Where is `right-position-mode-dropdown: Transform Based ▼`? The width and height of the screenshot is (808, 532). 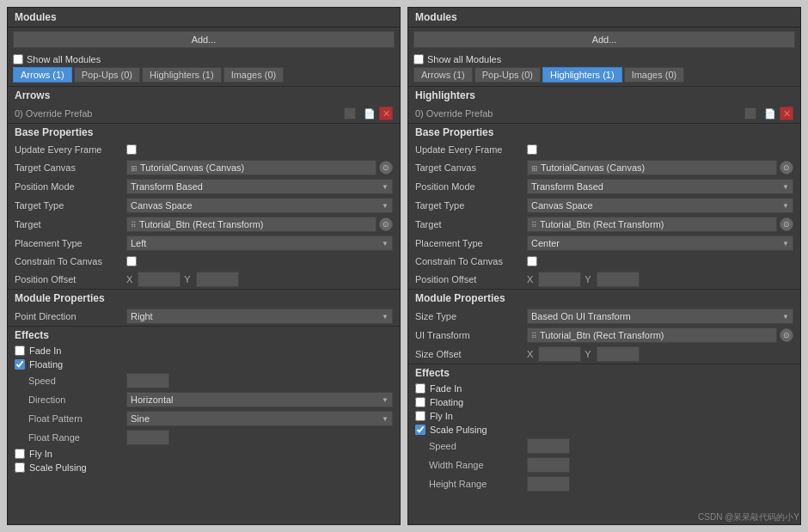 right-position-mode-dropdown: Transform Based ▼ is located at coordinates (660, 187).